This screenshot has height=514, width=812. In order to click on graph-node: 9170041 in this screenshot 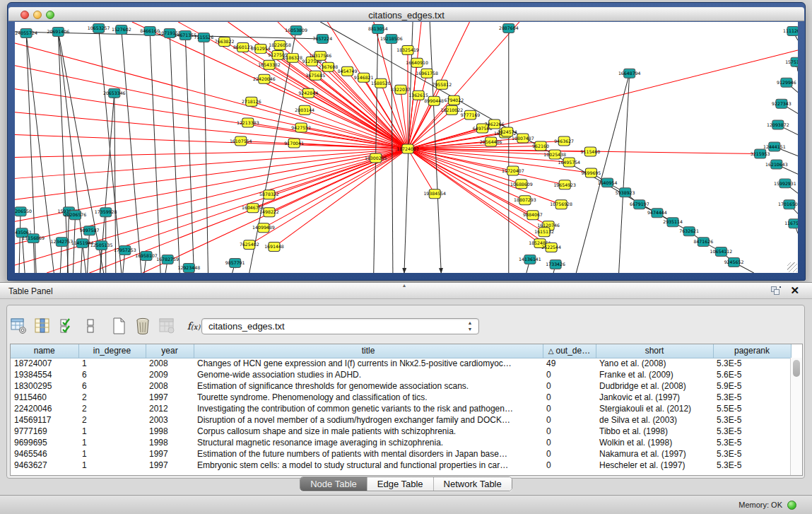, I will do `click(294, 143)`.